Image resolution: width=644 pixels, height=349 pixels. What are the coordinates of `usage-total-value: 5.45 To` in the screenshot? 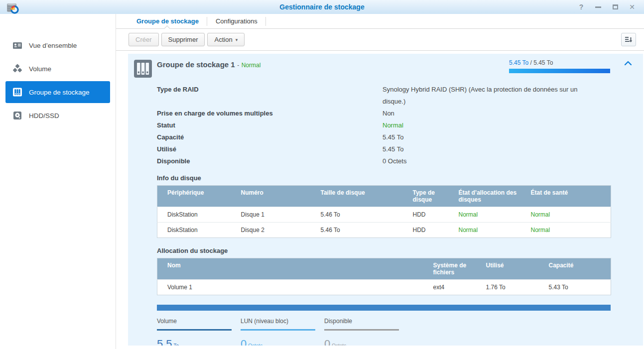 It's located at (543, 63).